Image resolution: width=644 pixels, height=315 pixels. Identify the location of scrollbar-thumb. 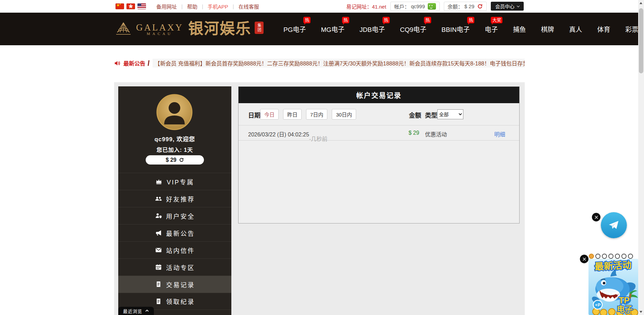
(641, 41).